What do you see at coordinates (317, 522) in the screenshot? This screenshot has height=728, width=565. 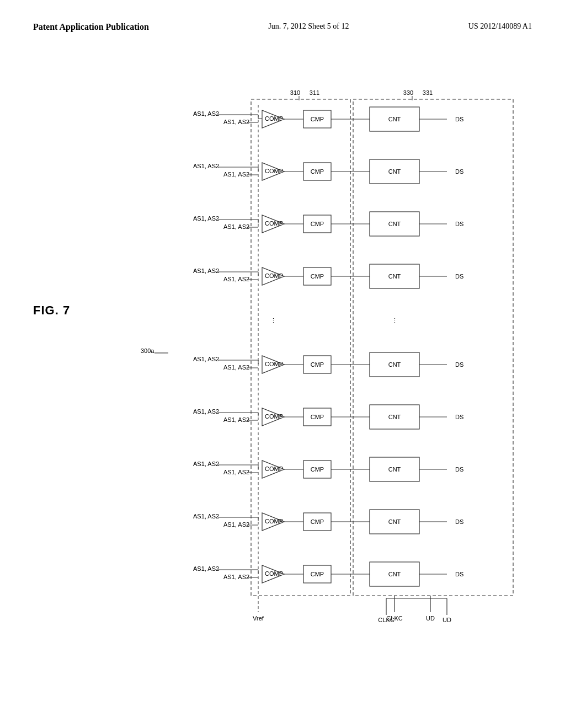 I see `cmp-label-r7: CMP` at bounding box center [317, 522].